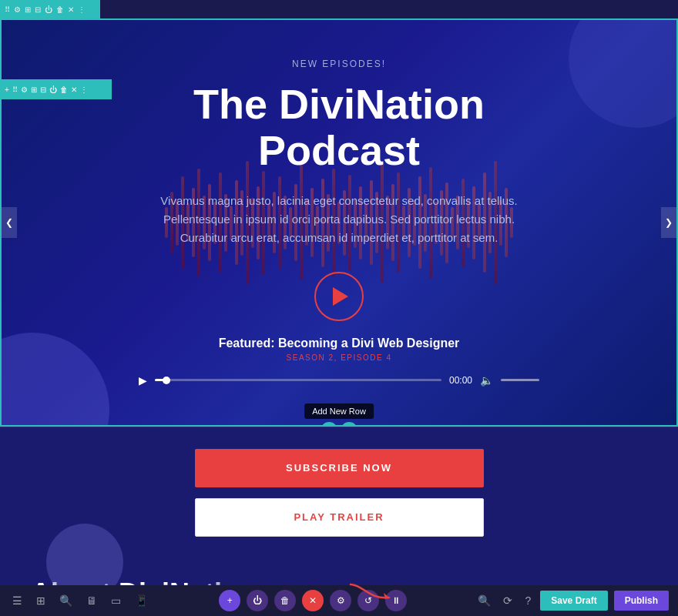 The width and height of the screenshot is (678, 616). What do you see at coordinates (339, 128) in the screenshot?
I see `hero-title: The DiviNation Podcast` at bounding box center [339, 128].